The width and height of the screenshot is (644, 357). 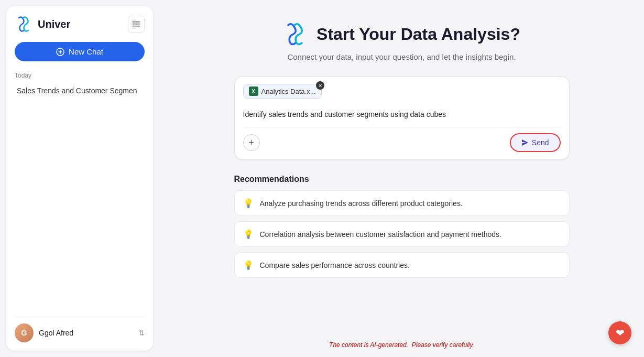 I want to click on hero-subtitle: Connect your data, input your question, …, so click(x=401, y=57).